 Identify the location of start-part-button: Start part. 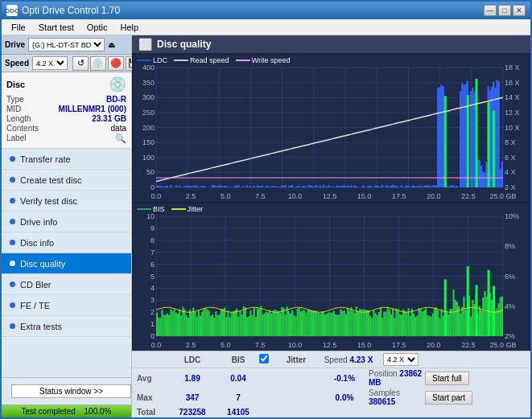
(449, 397).